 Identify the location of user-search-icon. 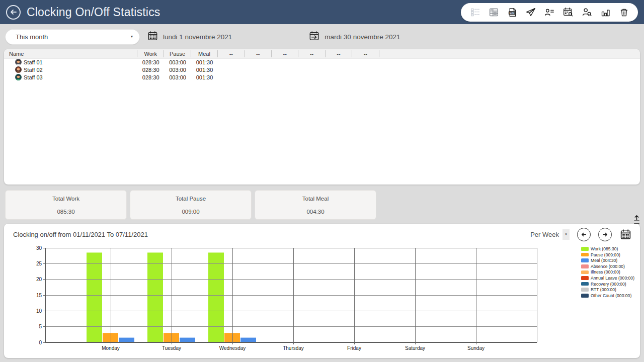
(587, 12).